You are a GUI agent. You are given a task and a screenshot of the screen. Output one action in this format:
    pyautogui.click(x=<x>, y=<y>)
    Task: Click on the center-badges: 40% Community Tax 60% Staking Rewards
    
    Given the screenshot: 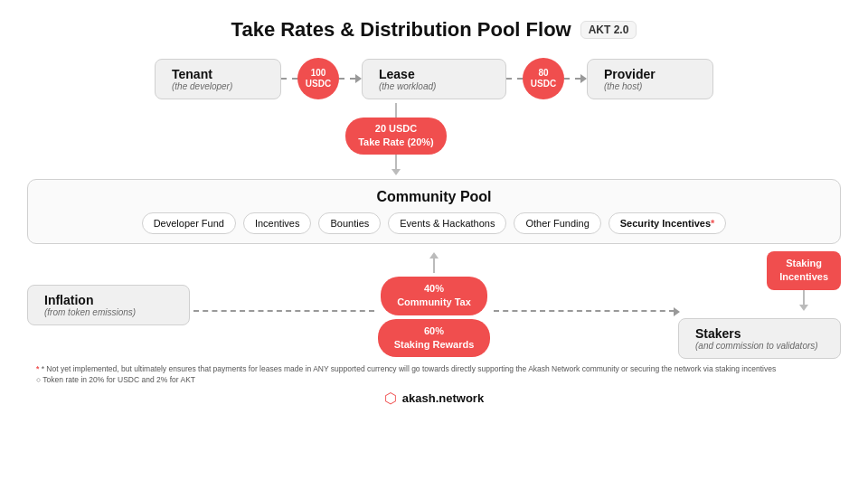 What is the action you would take?
    pyautogui.click(x=434, y=306)
    